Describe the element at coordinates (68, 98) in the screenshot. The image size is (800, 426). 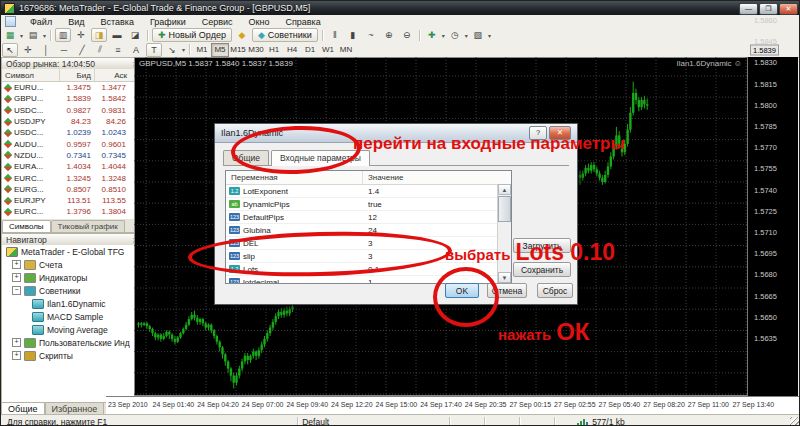
I see `market-watch-row: GBPU...1.58391.5842` at that location.